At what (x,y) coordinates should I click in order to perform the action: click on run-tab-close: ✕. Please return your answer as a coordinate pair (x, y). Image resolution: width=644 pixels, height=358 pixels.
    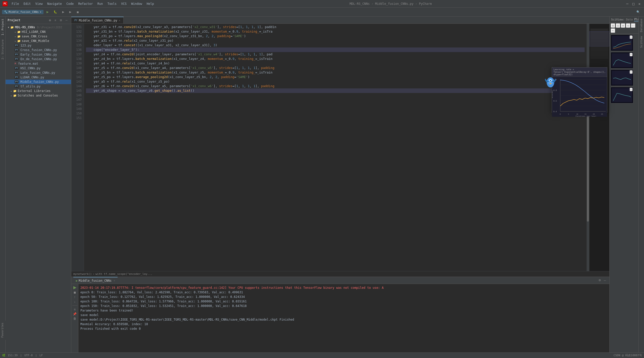
    Looking at the image, I should click on (114, 280).